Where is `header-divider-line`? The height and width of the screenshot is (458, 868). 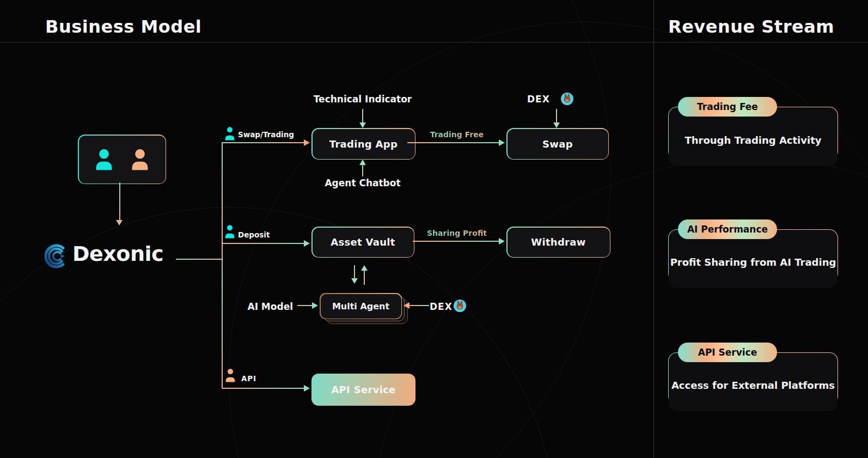
header-divider-line is located at coordinates (434, 42).